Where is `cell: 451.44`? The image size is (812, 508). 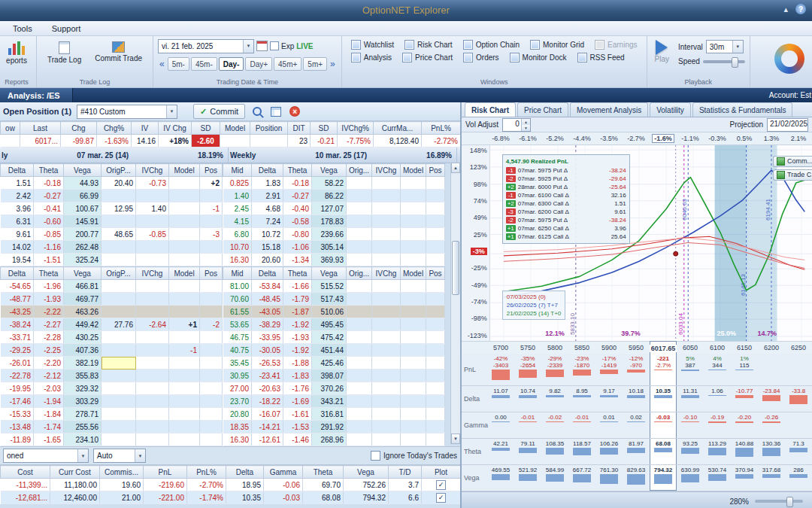
cell: 451.44 is located at coordinates (329, 351).